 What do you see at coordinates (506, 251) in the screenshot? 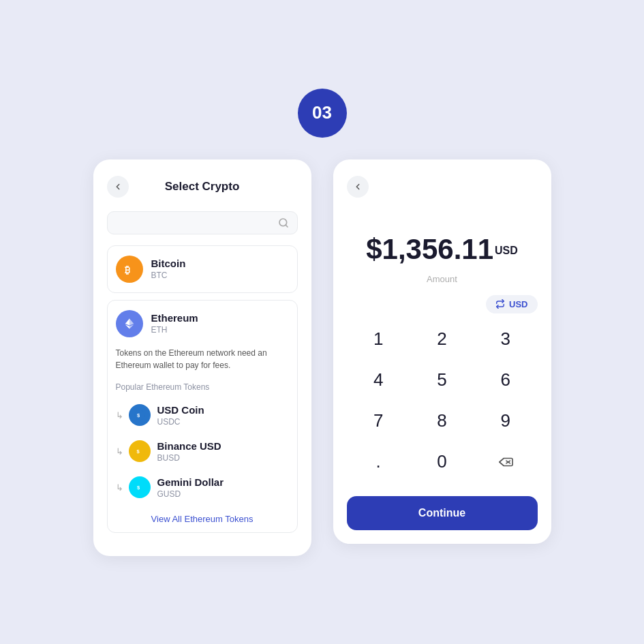
I see `amount-currency-code: USD` at bounding box center [506, 251].